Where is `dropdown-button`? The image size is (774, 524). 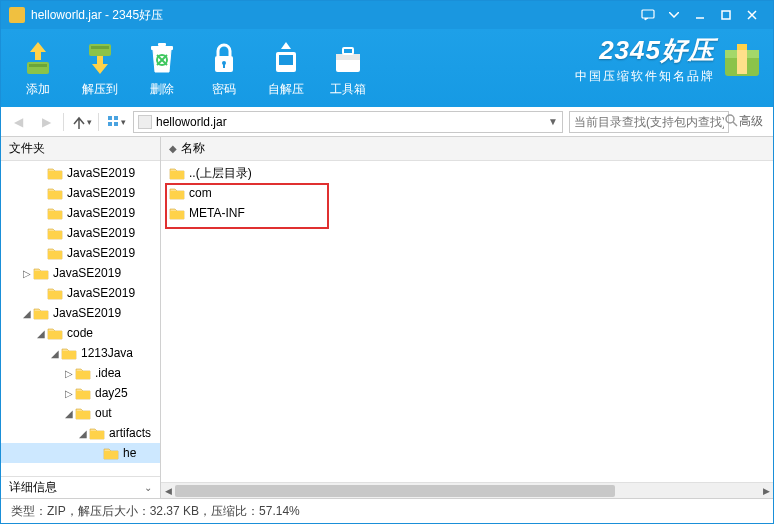 dropdown-button is located at coordinates (674, 15).